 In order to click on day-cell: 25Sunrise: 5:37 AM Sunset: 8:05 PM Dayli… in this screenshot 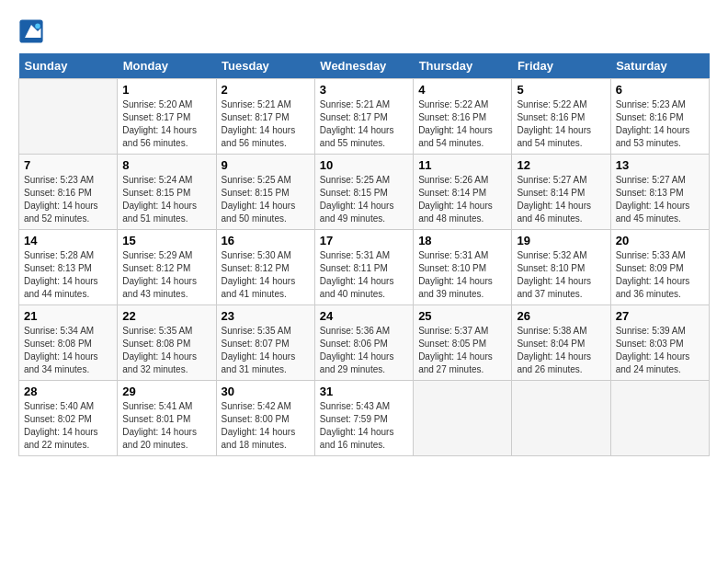, I will do `click(463, 343)`.